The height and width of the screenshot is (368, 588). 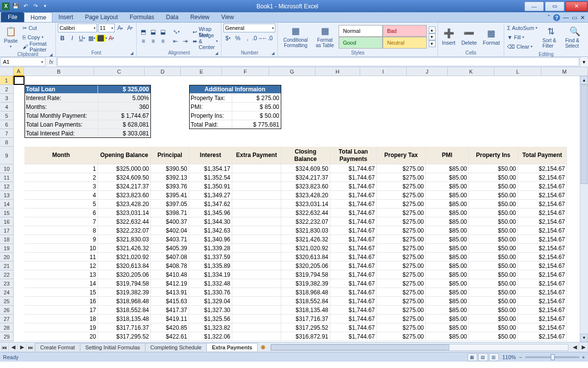 What do you see at coordinates (61, 222) in the screenshot?
I see `cell-month: 7` at bounding box center [61, 222].